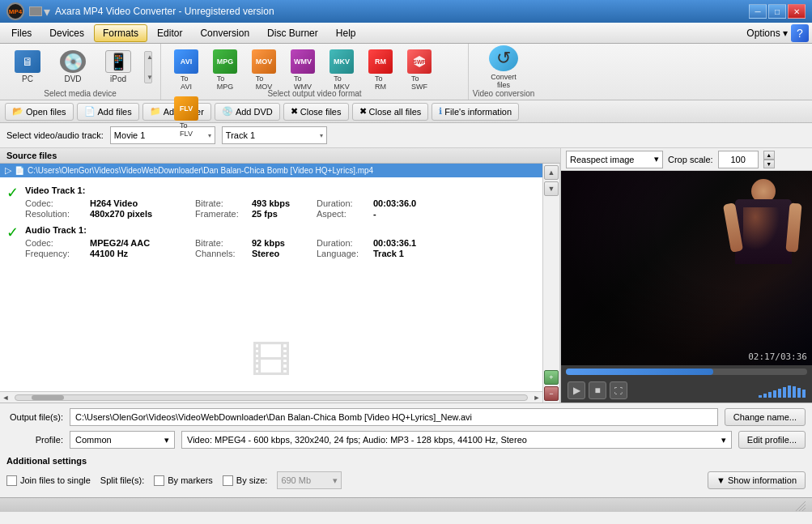 The height and width of the screenshot is (524, 812). What do you see at coordinates (80, 94) in the screenshot?
I see `device-section-label: Select media device` at bounding box center [80, 94].